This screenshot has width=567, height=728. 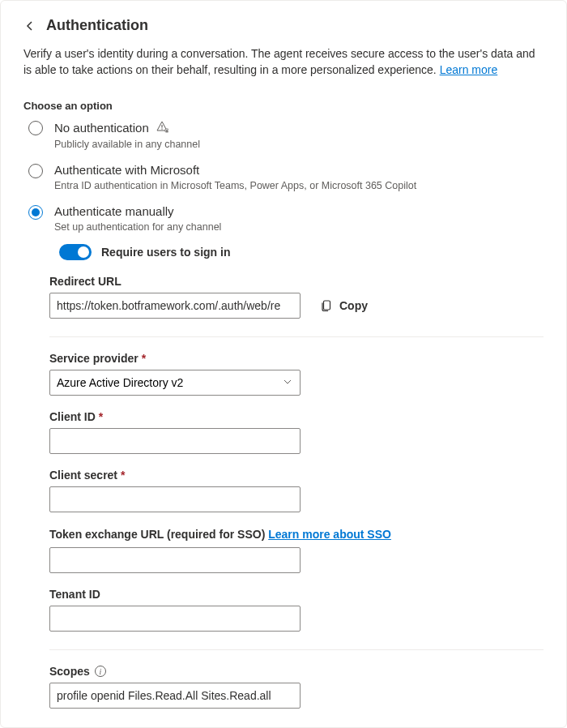 What do you see at coordinates (175, 383) in the screenshot?
I see `service-provider-select` at bounding box center [175, 383].